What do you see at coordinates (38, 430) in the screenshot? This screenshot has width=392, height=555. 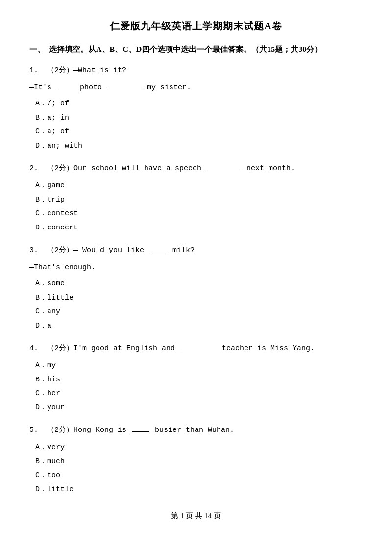 I see `q5-number: 5.` at bounding box center [38, 430].